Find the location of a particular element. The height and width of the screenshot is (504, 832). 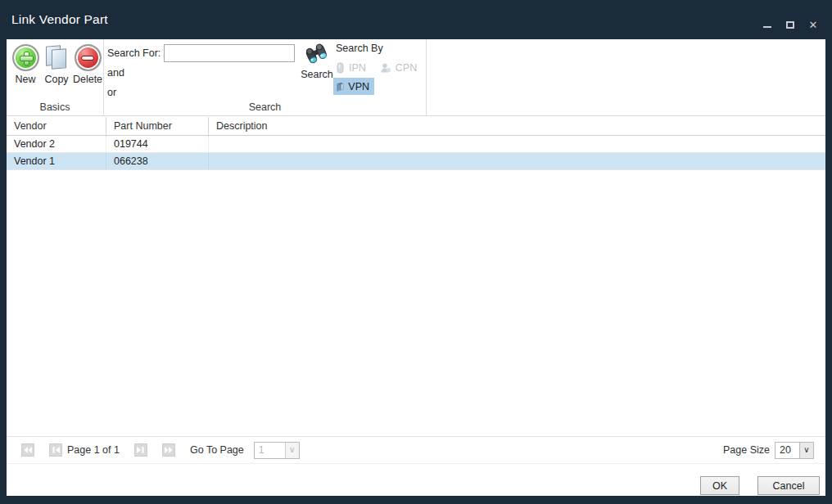

last-page-icon is located at coordinates (169, 450).